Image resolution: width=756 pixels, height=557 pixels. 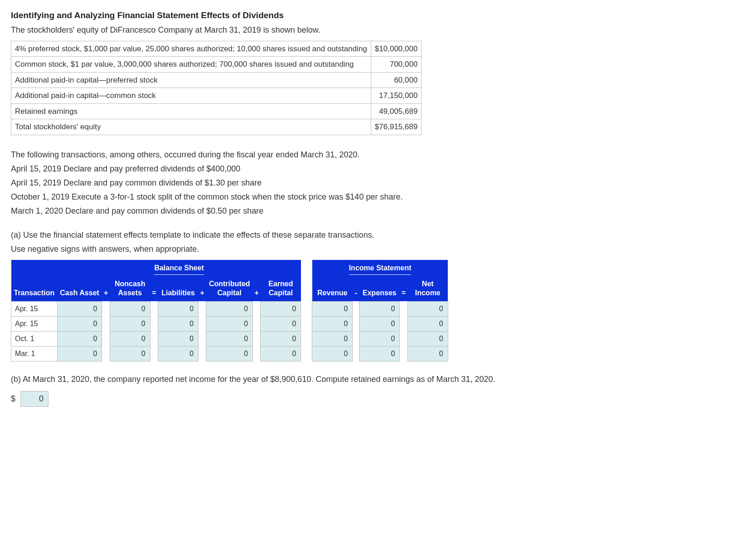 What do you see at coordinates (229, 289) in the screenshot?
I see `col-contributed-capital: Contributed Capital` at bounding box center [229, 289].